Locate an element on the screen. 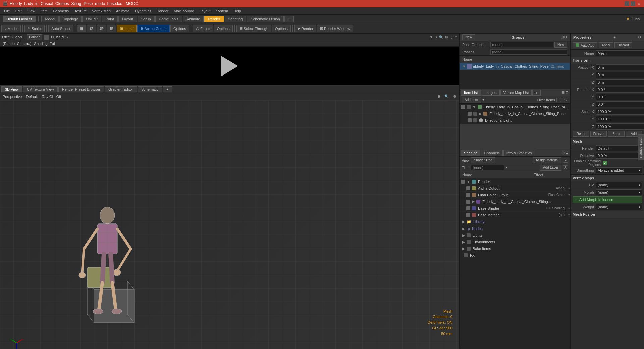 The width and height of the screenshot is (644, 349). shader-eye-fc is located at coordinates (468, 195).